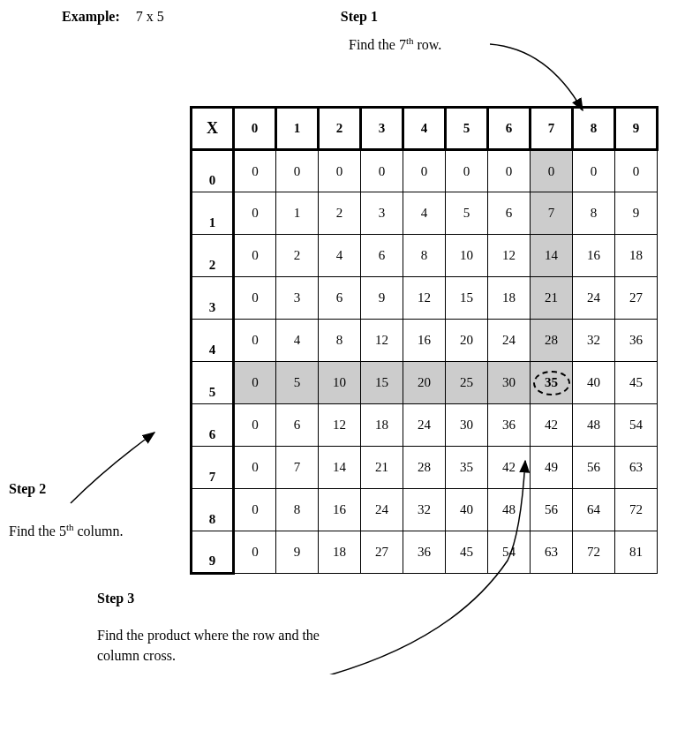 The width and height of the screenshot is (700, 753). Describe the element at coordinates (297, 256) in the screenshot. I see `table-cell: 2` at that location.